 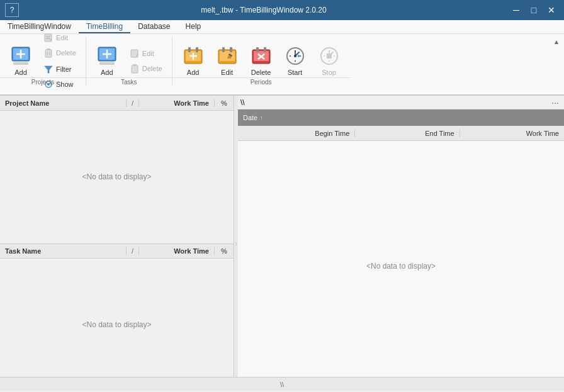 I want to click on projects-edit-button: Edit, so click(x=60, y=38).